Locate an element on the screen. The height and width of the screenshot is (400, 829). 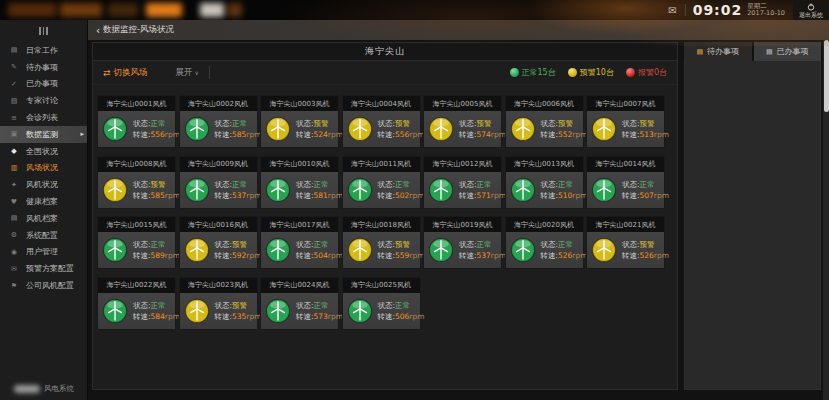
sidebar-item-label: 风机档案 is located at coordinates (42, 218).